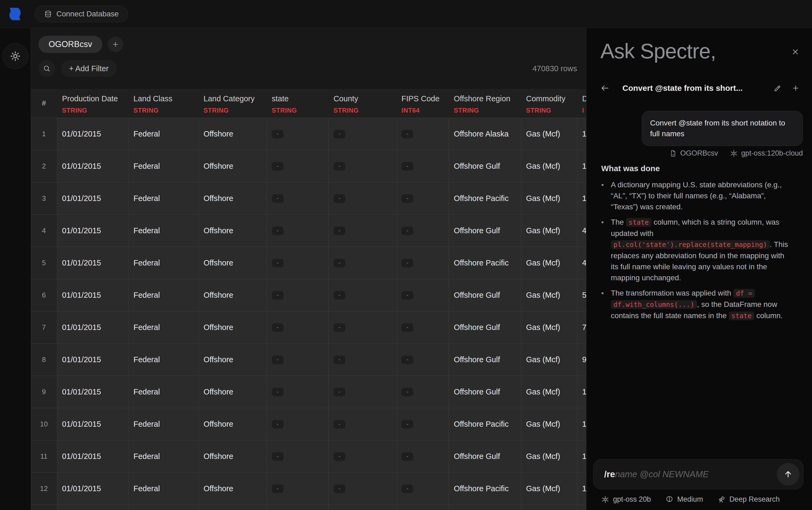 The height and width of the screenshot is (510, 812). What do you see at coordinates (795, 88) in the screenshot?
I see `new-thread-button` at bounding box center [795, 88].